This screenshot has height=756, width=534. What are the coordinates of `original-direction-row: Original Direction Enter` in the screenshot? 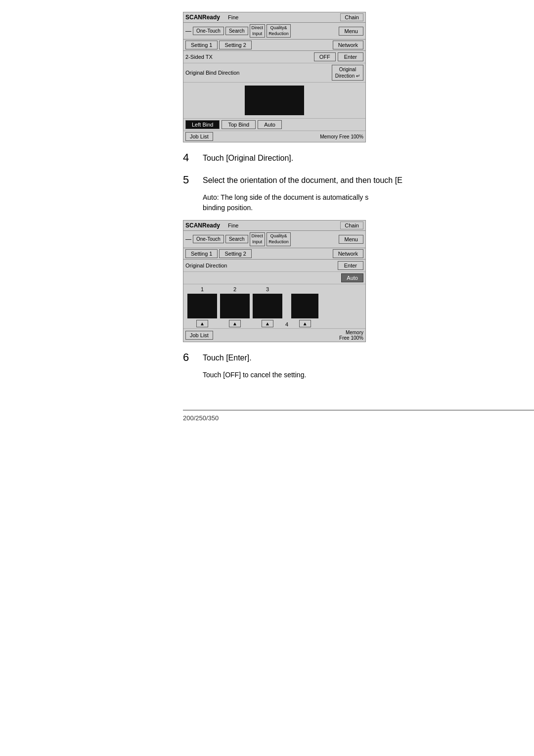 It's located at (274, 266).